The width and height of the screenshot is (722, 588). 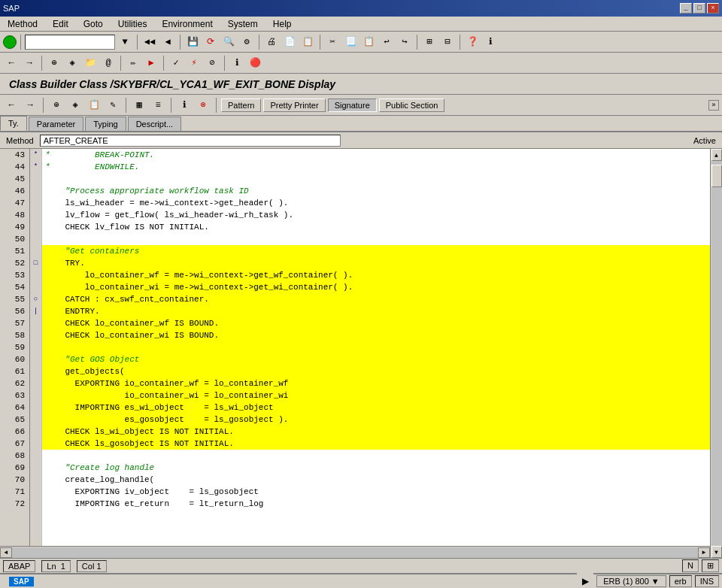 What do you see at coordinates (11, 105) in the screenshot?
I see `t3-nav-left: ←` at bounding box center [11, 105].